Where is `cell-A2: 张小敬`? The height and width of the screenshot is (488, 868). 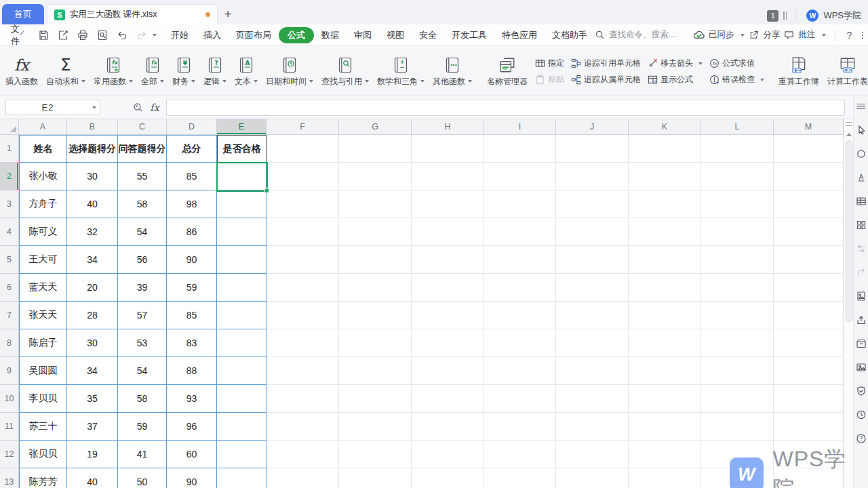 cell-A2: 张小敬 is located at coordinates (43, 176).